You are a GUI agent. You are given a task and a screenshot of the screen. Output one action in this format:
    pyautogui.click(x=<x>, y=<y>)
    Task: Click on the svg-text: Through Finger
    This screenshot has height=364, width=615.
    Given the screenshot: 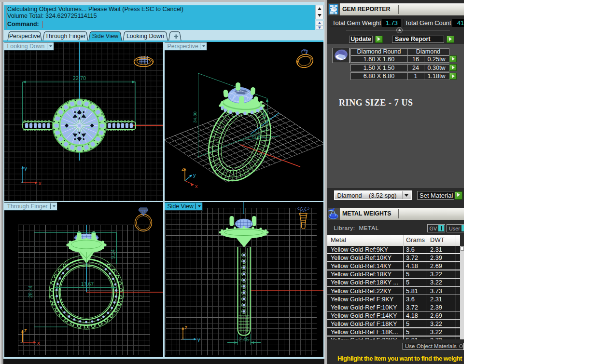 What is the action you would take?
    pyautogui.click(x=65, y=37)
    